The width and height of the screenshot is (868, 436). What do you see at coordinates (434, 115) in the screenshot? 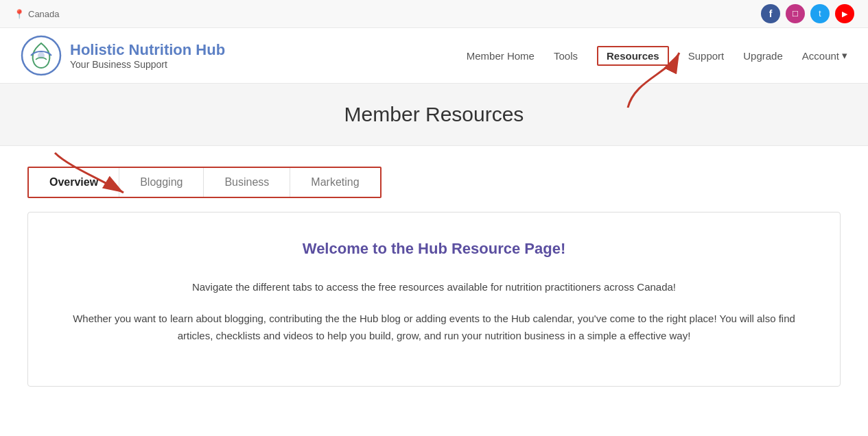
I see `page-title-section: Member Resources` at bounding box center [434, 115].